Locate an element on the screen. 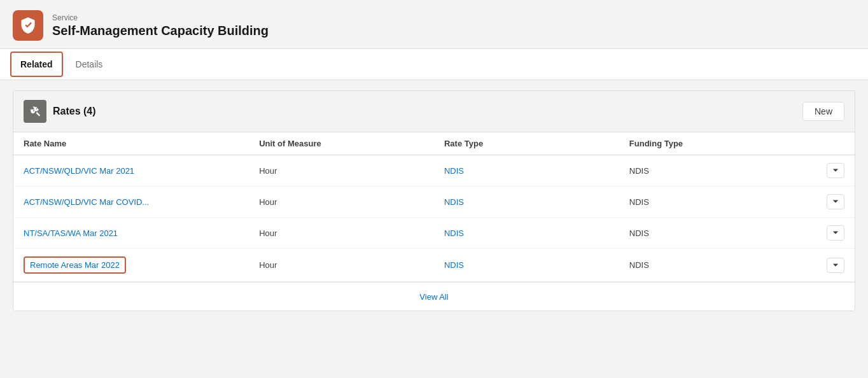  wrench-icon is located at coordinates (35, 111).